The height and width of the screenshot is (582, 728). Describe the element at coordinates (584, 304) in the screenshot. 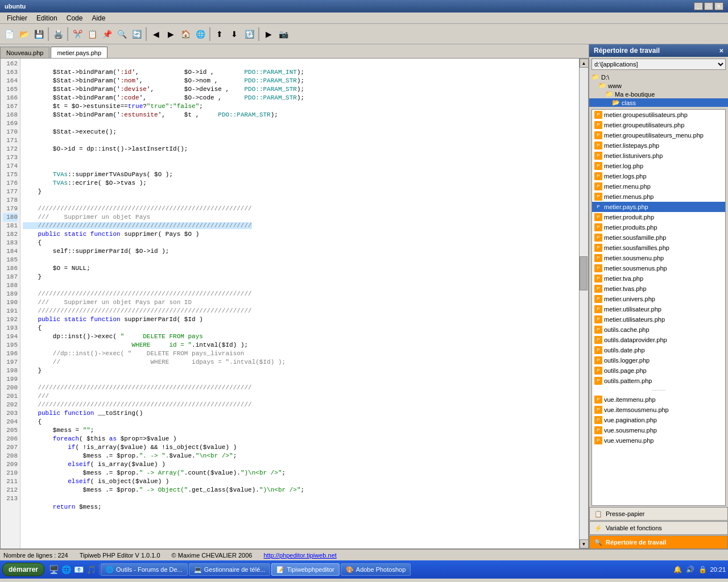

I see `editor-scrollbar: ▲ ▼` at that location.